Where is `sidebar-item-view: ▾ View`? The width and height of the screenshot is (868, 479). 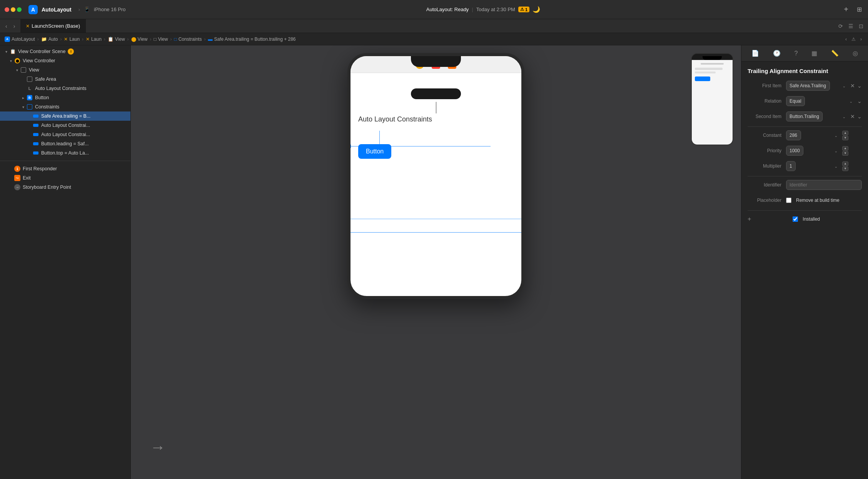
sidebar-item-view: ▾ View is located at coordinates (65, 70).